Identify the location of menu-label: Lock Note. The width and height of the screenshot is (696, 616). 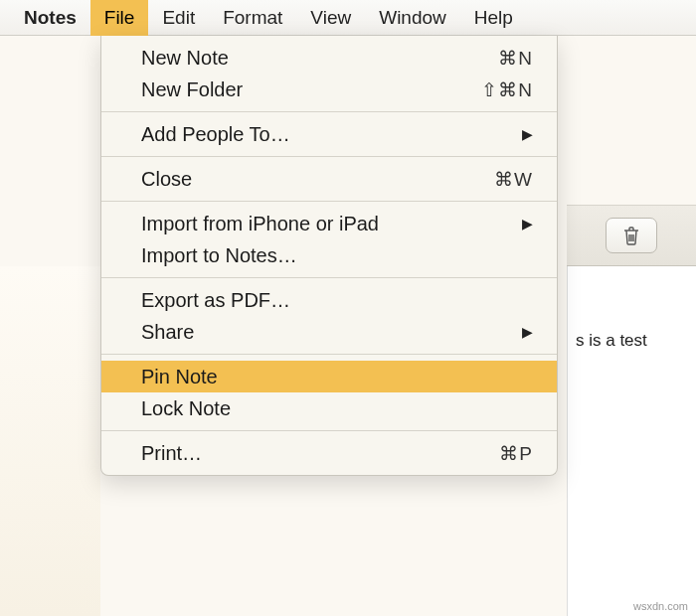
(337, 409).